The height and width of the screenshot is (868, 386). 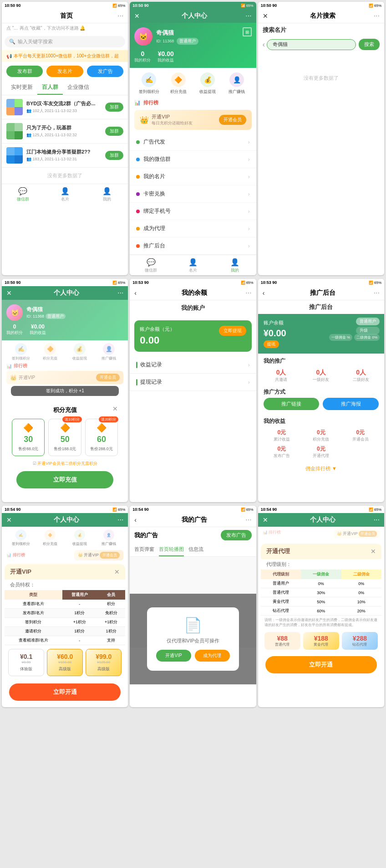 What do you see at coordinates (114, 131) in the screenshot?
I see `add-btn-2: 加群` at bounding box center [114, 131].